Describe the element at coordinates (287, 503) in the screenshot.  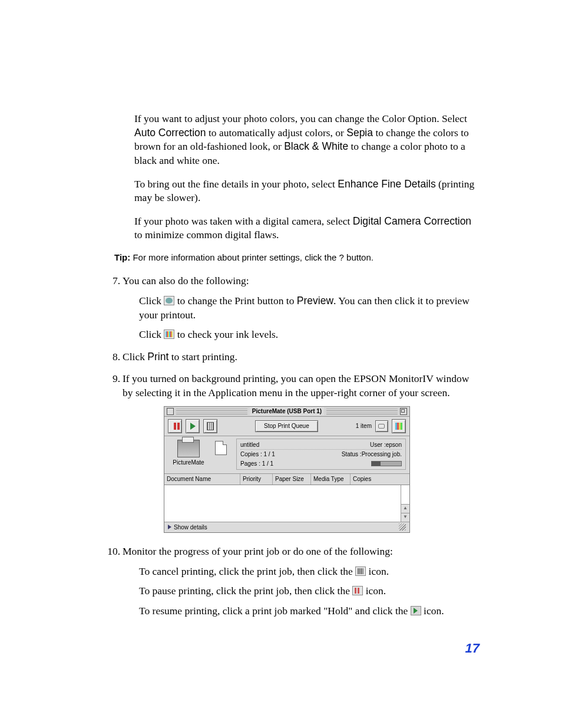
I see `queue-list: ▲ ▼` at that location.